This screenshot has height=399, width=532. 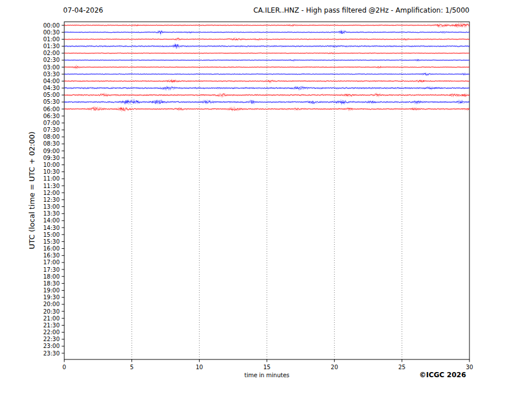 I want to click on y-tick-label: 15:30, so click(x=52, y=242).